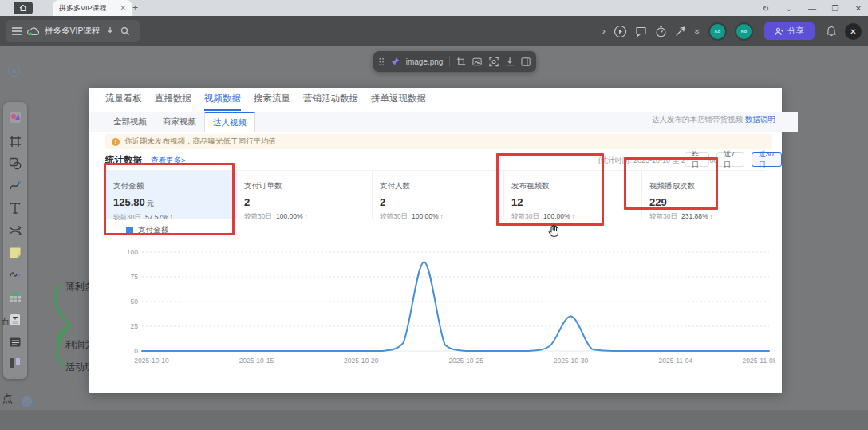 Image resolution: width=868 pixels, height=430 pixels. I want to click on range-30d-button: 近30日, so click(767, 160).